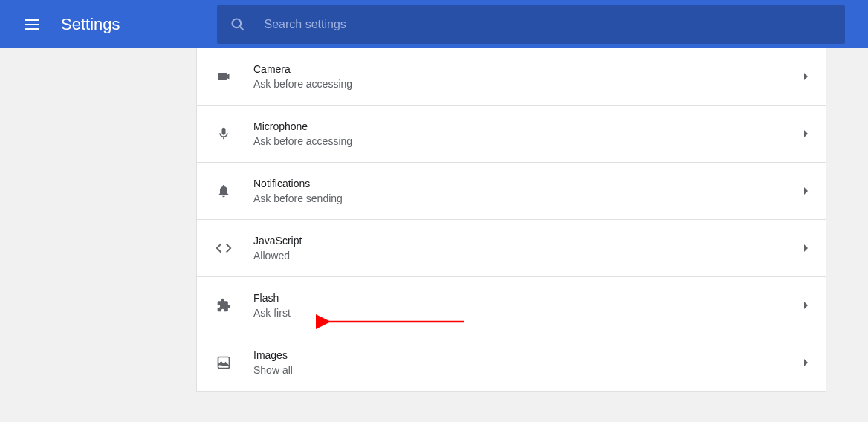 This screenshot has height=422, width=868. Describe the element at coordinates (529, 248) in the screenshot. I see `row-text: JavaScript Allowed` at that location.